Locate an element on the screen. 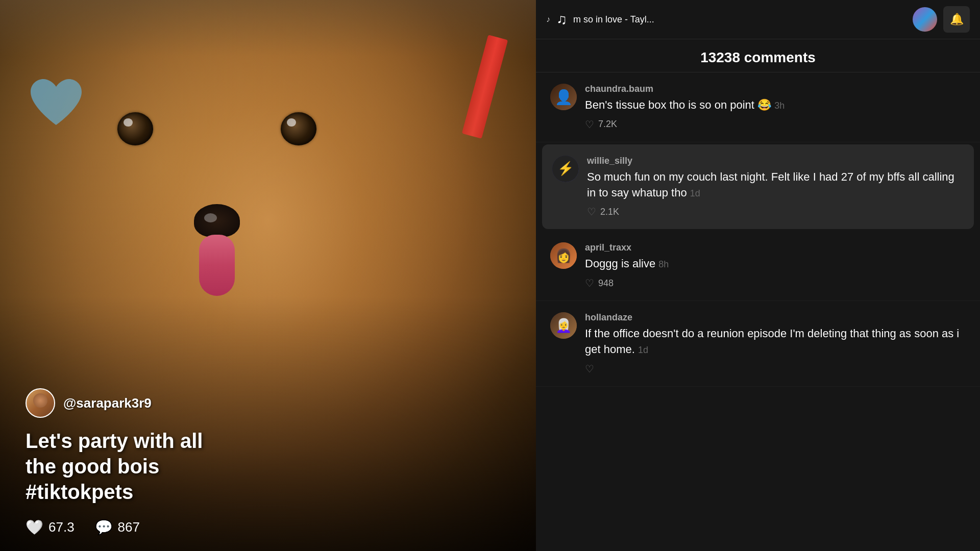 The height and width of the screenshot is (551, 980). comment-username: chaundra.baum is located at coordinates (775, 89).